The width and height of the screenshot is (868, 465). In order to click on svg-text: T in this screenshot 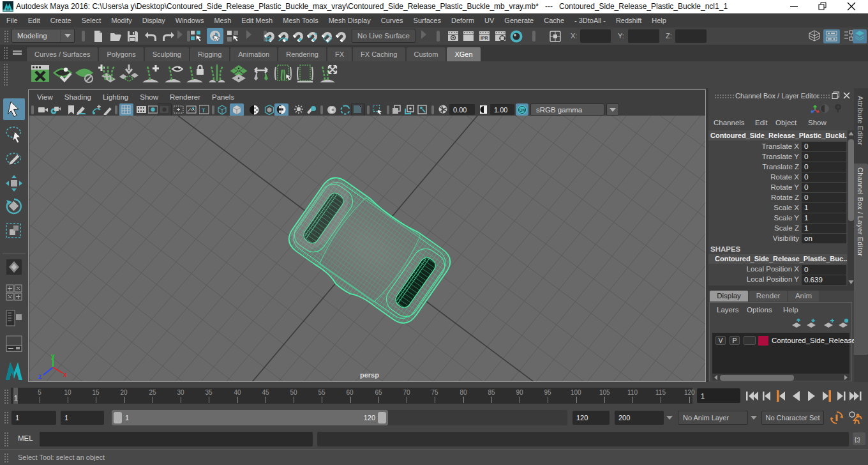, I will do `click(204, 111)`.